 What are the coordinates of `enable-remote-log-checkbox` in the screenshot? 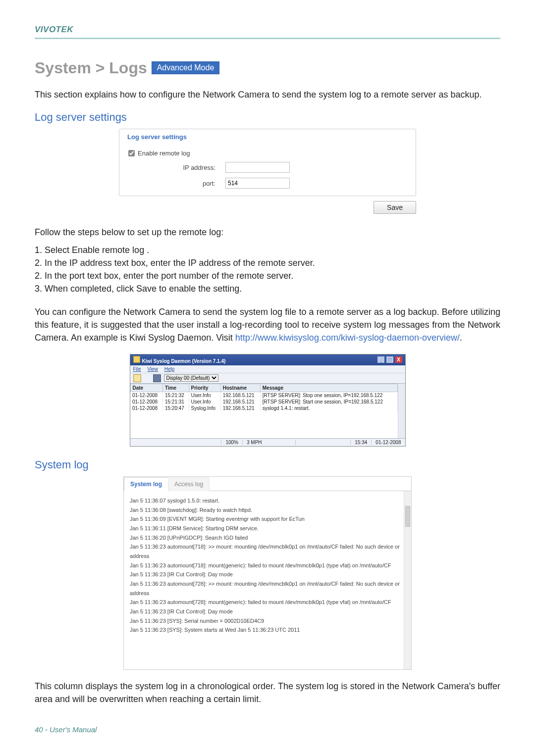 It's located at (132, 153).